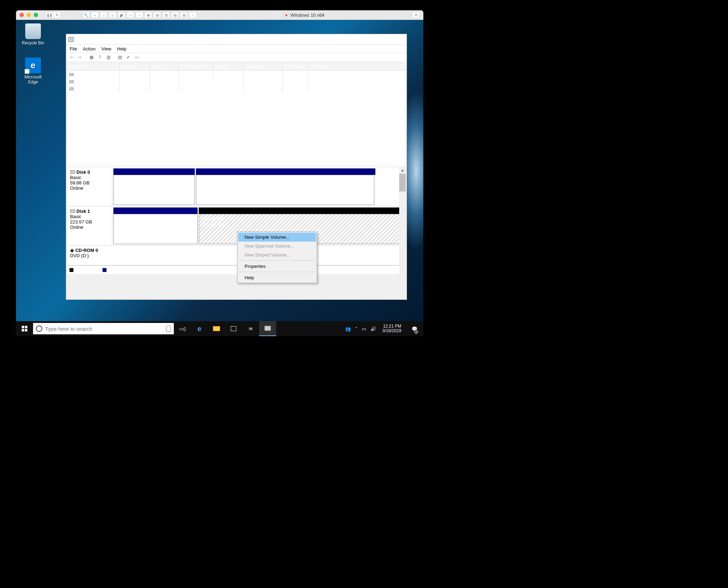 The image size is (728, 588). What do you see at coordinates (286, 172) in the screenshot?
I see `disk0-p2-bar` at bounding box center [286, 172].